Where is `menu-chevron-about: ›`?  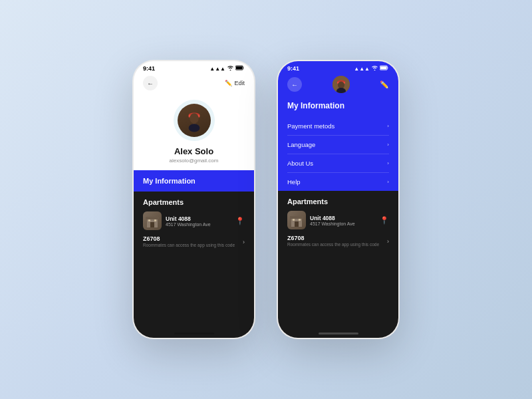 menu-chevron-about: › is located at coordinates (388, 164).